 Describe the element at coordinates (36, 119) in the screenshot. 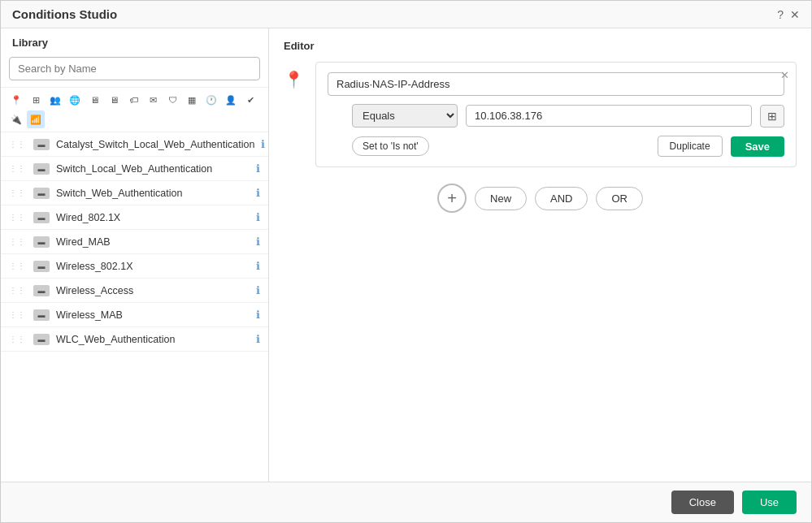

I see `filter-wifi-icon: 📶` at that location.